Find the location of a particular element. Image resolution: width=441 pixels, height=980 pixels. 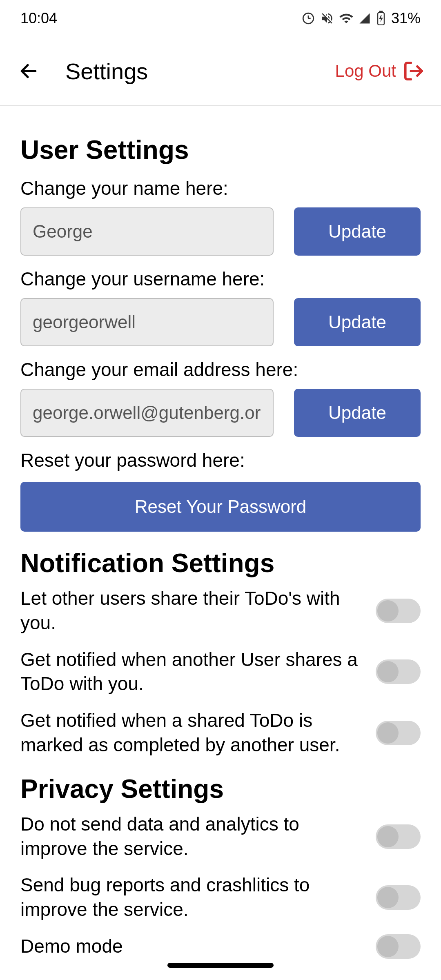

username-label: Change your username here: is located at coordinates (220, 279).